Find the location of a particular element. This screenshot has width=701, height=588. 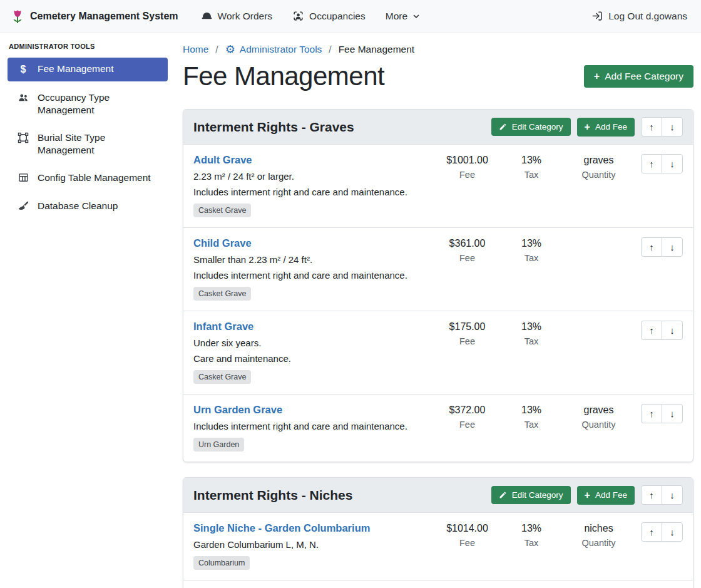

breadcrumb-admin-tools-link: ⚙ Administrator Tools is located at coordinates (274, 49).